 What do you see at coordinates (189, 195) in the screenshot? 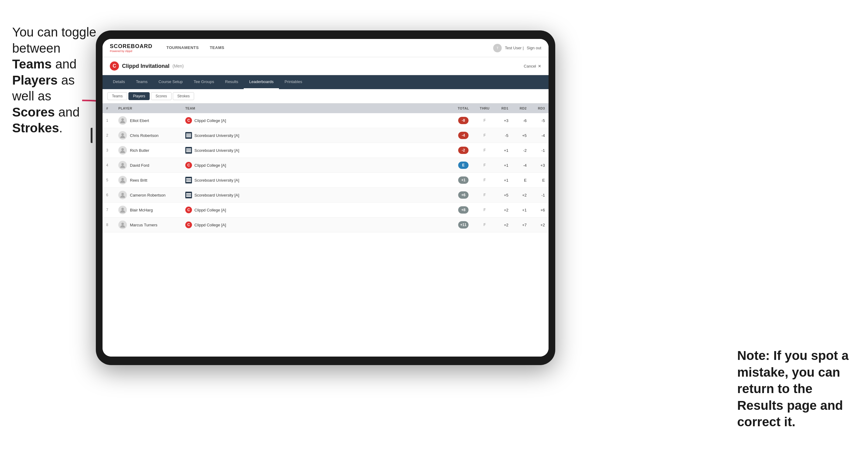
I see `team-logo` at bounding box center [189, 195].